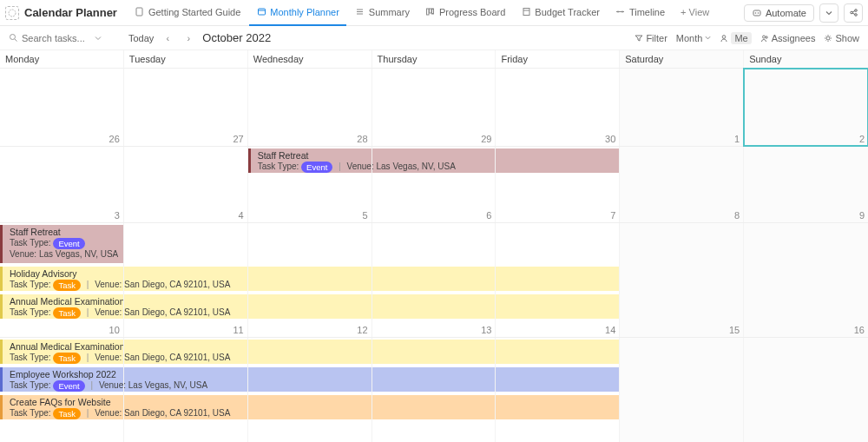 The width and height of the screenshot is (868, 442). Describe the element at coordinates (436, 375) in the screenshot. I see `event-title: Employee Workshop 2022` at that location.